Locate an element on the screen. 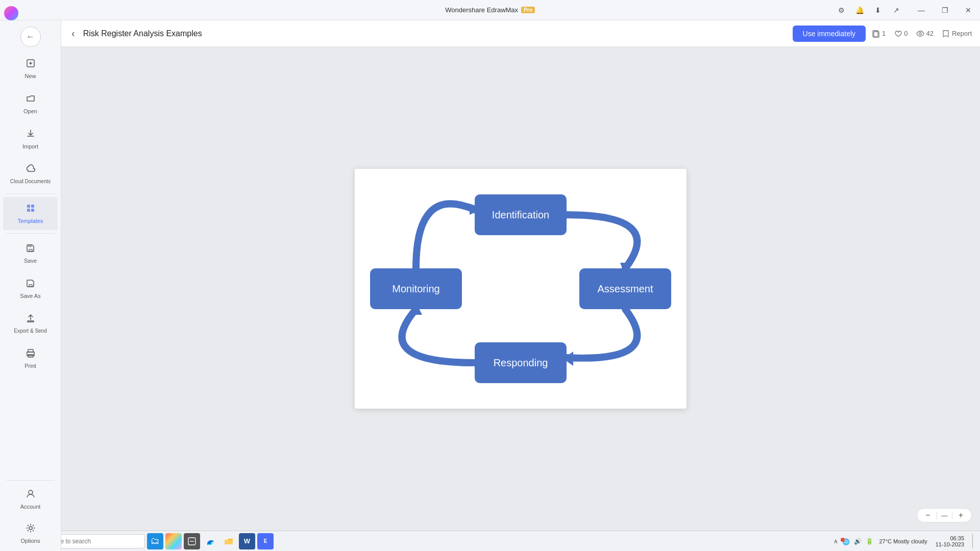  window-controls: — ❐ ✕ is located at coordinates (945, 10).